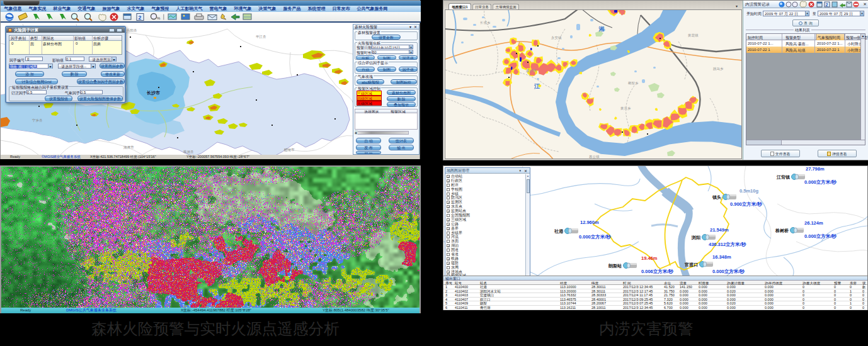 The width and height of the screenshot is (868, 346). I want to click on svg-text: 社港, so click(559, 232).